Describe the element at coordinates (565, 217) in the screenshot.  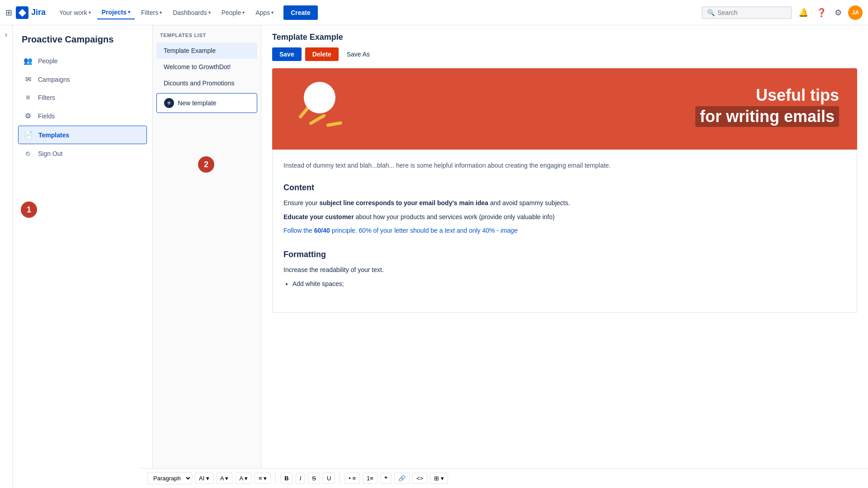
I see `content-para-2: Educate your customer about how your pro…` at that location.